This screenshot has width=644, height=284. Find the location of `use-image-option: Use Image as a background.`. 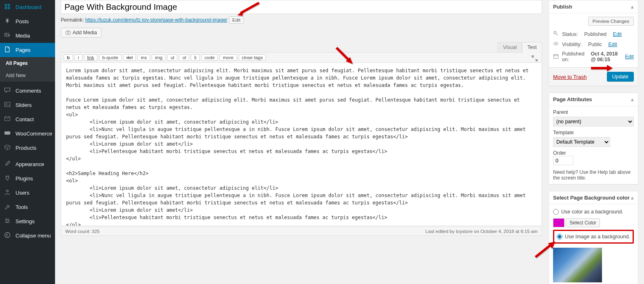

use-image-option: Use Image as a background. is located at coordinates (593, 237).